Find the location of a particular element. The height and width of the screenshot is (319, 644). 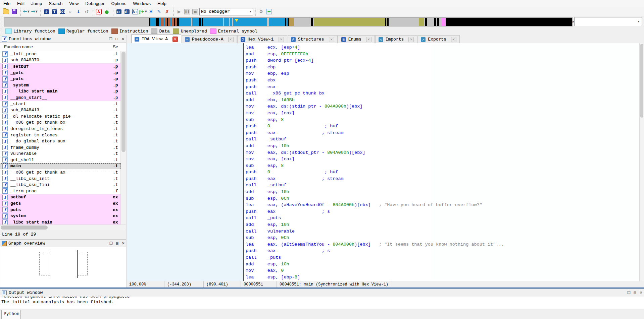

open-file-button is located at coordinates (6, 12).